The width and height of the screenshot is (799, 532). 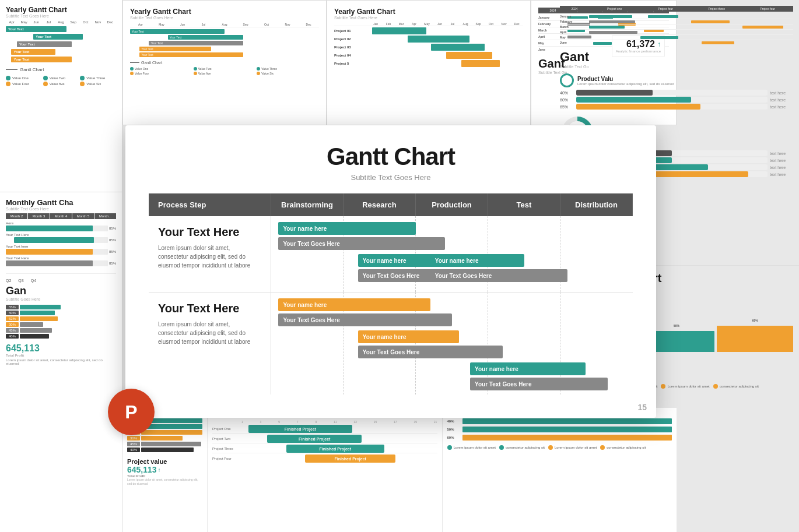 I want to click on bs1-stat: 645,113, so click(x=142, y=470).